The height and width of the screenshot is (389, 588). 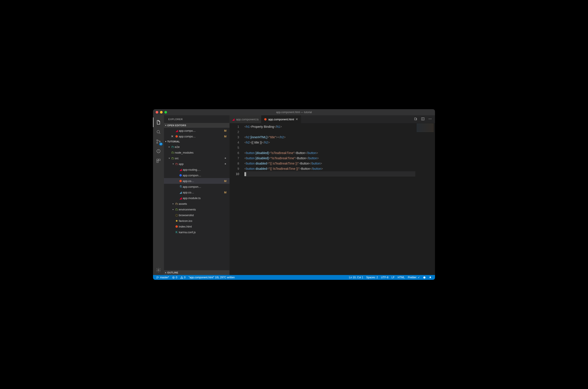 I want to click on star-icon: ★, so click(x=177, y=221).